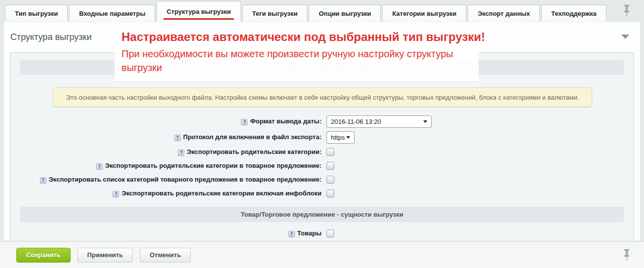 The height and width of the screenshot is (268, 644). What do you see at coordinates (424, 13) in the screenshot?
I see `tab-export-categories: Категории выгрузки` at bounding box center [424, 13].